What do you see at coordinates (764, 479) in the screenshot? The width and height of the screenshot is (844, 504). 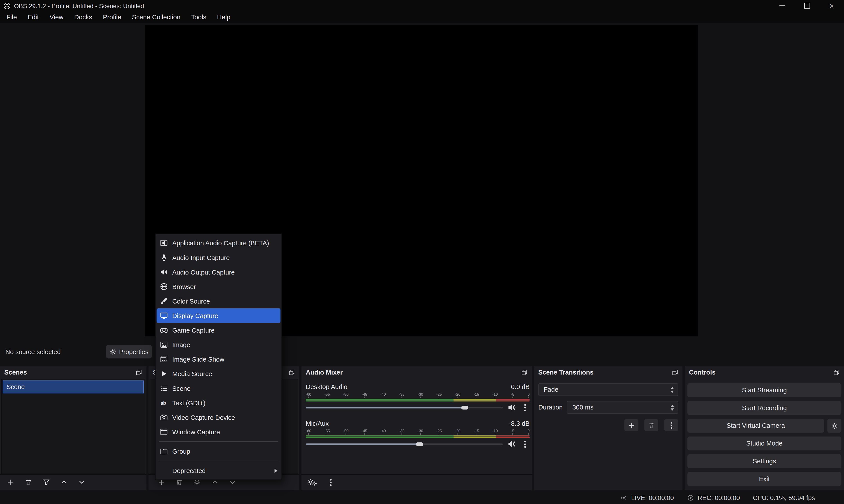 I see `exit-button: Exit` at bounding box center [764, 479].